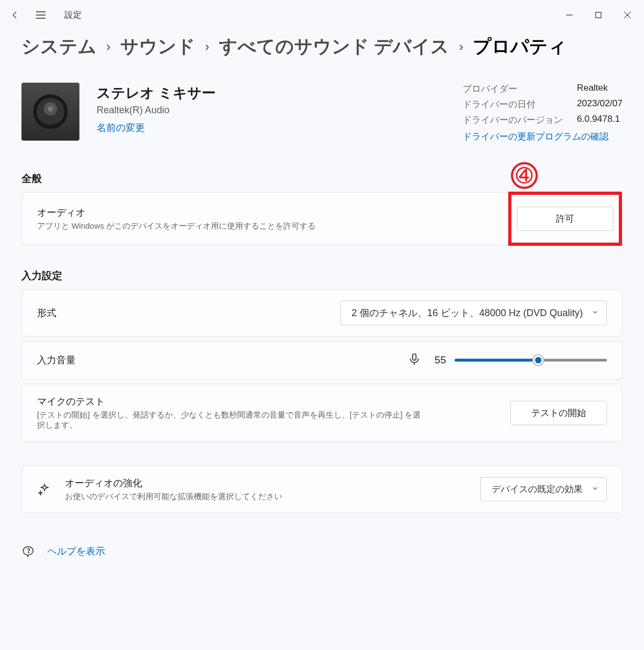  What do you see at coordinates (280, 111) in the screenshot?
I see `device-subtitle: Realtek(R) Audio` at bounding box center [280, 111].